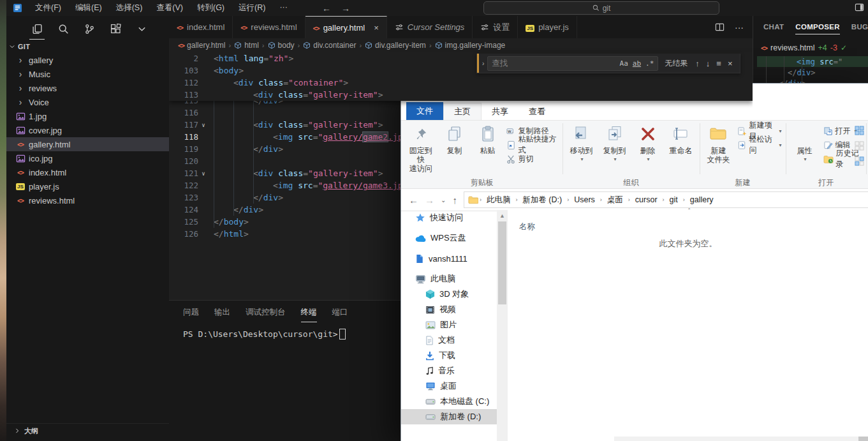 This screenshot has height=441, width=868. Describe the element at coordinates (527, 227) in the screenshot. I see `column-header-name: 名称` at that location.